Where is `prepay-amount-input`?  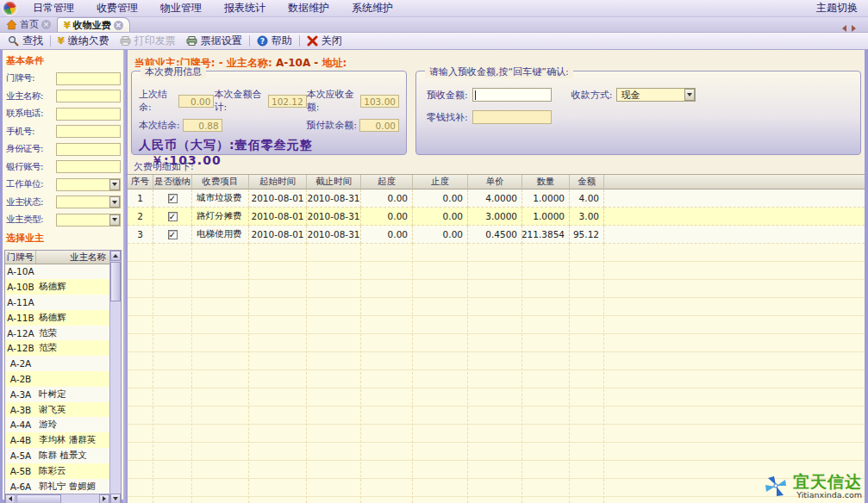 prepay-amount-input is located at coordinates (512, 95).